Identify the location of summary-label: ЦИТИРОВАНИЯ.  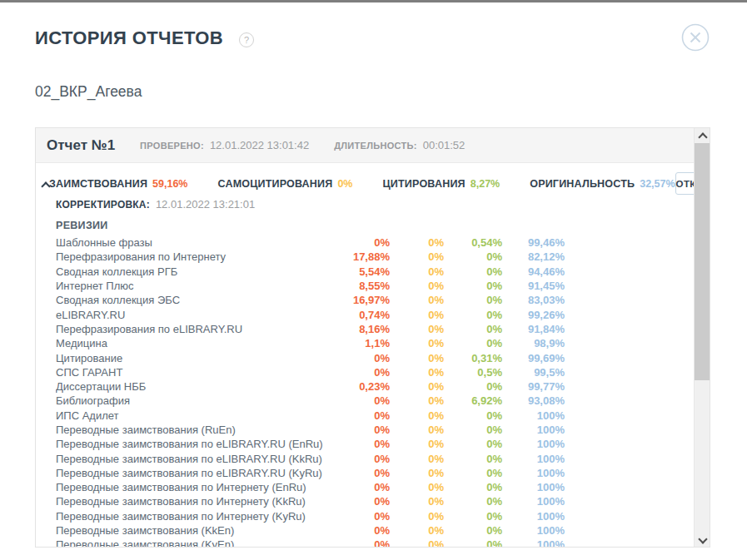
(425, 184).